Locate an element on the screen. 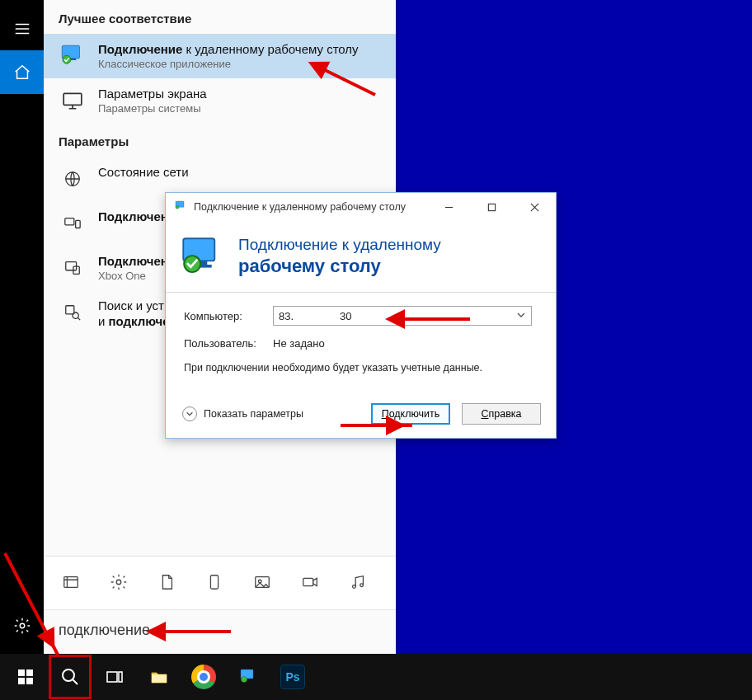 This screenshot has height=700, width=752. start-button is located at coordinates (26, 677).